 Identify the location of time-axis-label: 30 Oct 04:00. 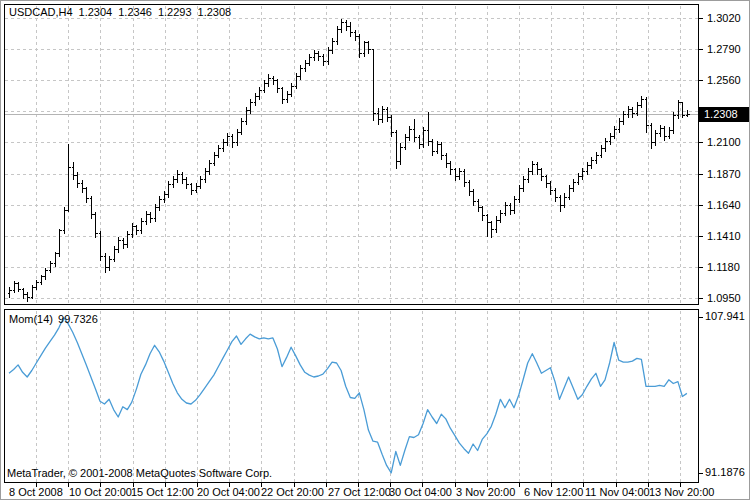
(420, 492).